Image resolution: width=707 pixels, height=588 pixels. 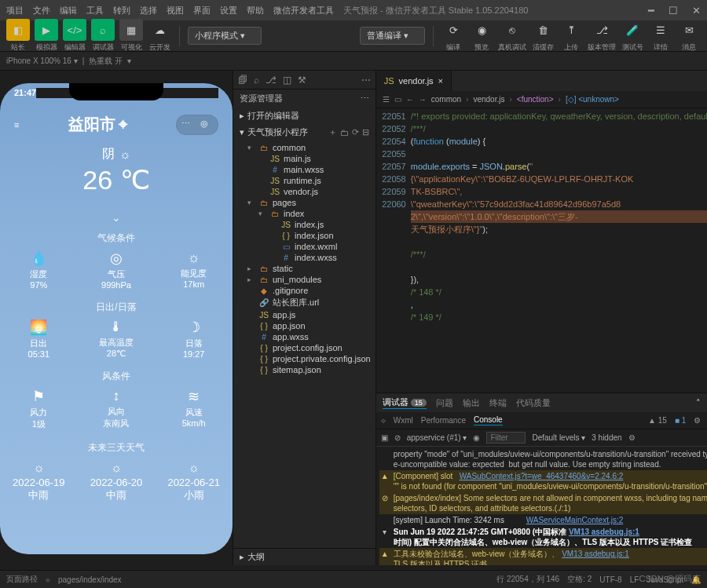 What do you see at coordinates (229, 11) in the screenshot?
I see `menu-settings: 设置` at bounding box center [229, 11].